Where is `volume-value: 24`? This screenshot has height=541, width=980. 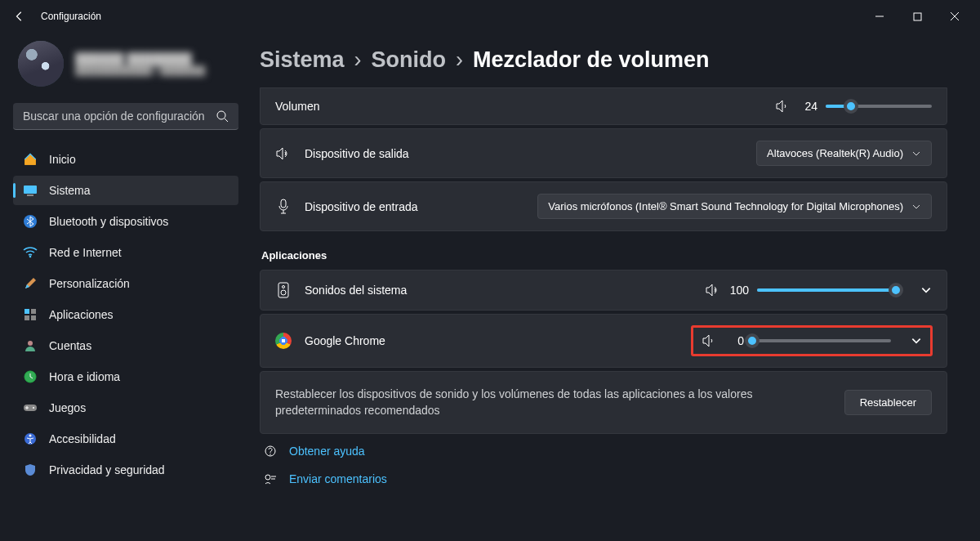 volume-value: 24 is located at coordinates (808, 106).